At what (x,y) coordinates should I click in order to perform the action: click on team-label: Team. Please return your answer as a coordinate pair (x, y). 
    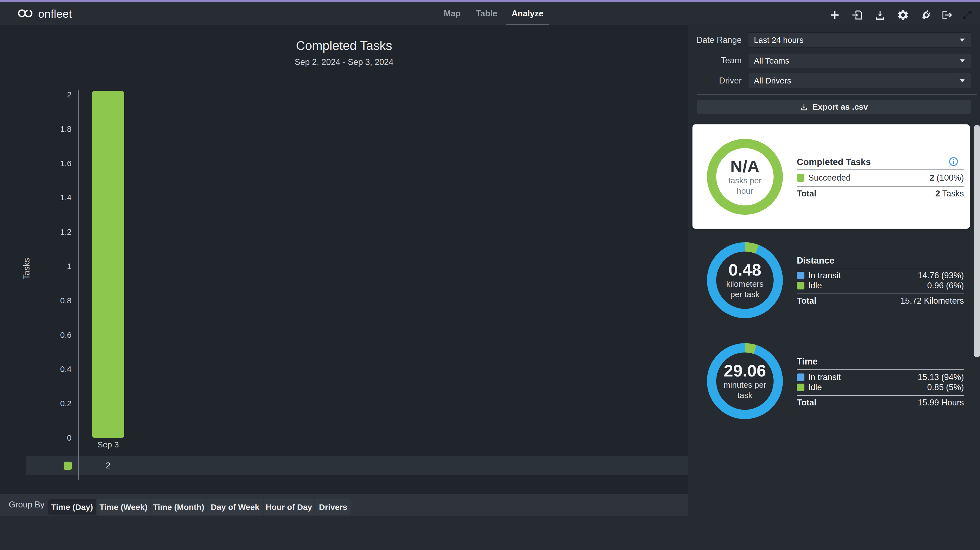
    Looking at the image, I should click on (705, 60).